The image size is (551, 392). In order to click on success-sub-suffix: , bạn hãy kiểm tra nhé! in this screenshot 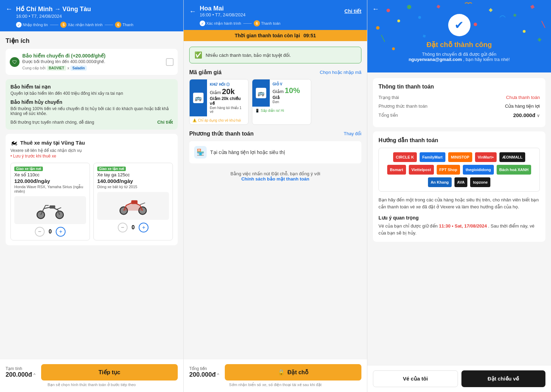, I will do `click(487, 59)`.